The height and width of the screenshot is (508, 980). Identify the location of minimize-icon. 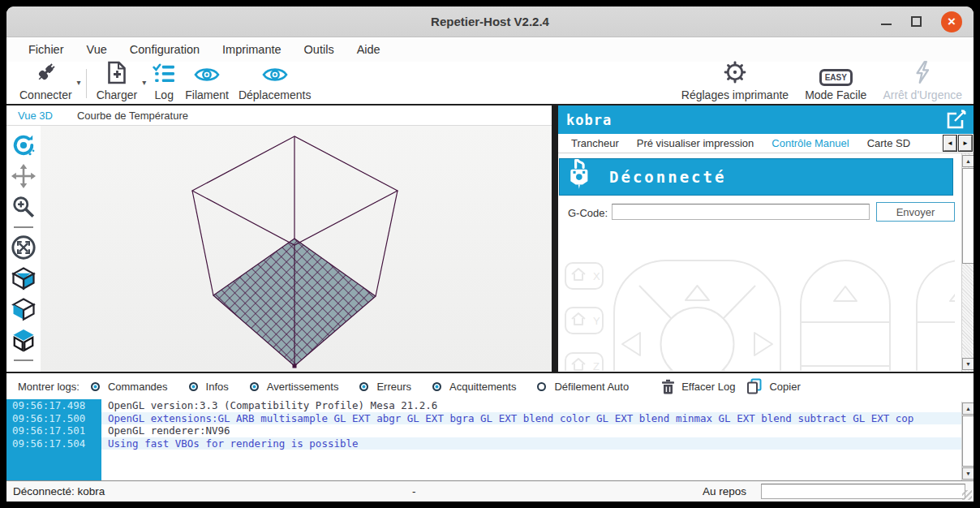
(886, 22).